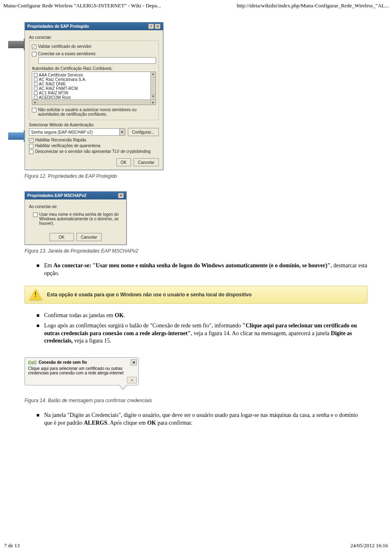  Describe the element at coordinates (94, 26) in the screenshot. I see `dialog1-titlebar: Propriedades de EAP Protegido ? ✕` at that location.